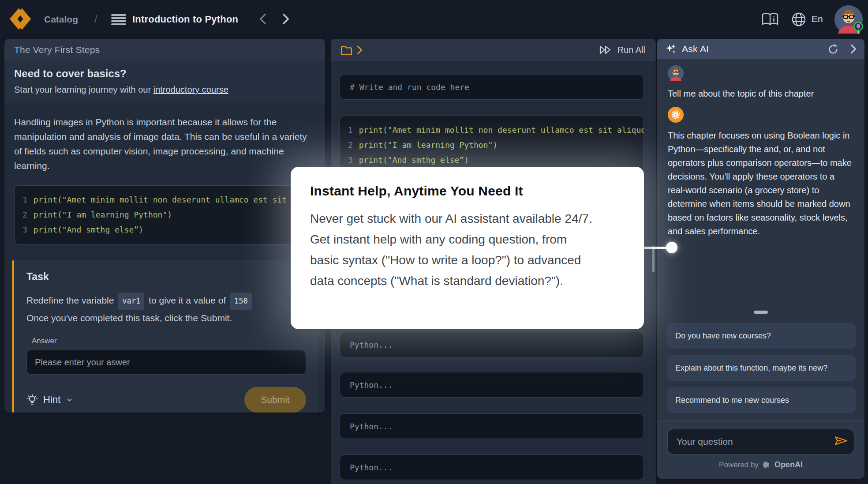 The width and height of the screenshot is (868, 484). Describe the element at coordinates (119, 19) in the screenshot. I see `chapters-menu-icon` at that location.